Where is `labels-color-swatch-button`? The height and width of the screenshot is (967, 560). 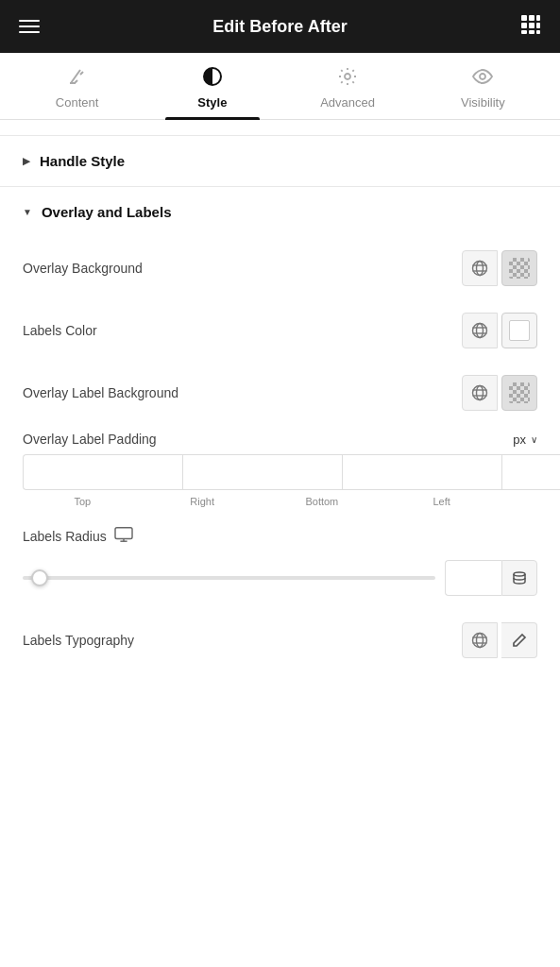
labels-color-swatch-button is located at coordinates (519, 331).